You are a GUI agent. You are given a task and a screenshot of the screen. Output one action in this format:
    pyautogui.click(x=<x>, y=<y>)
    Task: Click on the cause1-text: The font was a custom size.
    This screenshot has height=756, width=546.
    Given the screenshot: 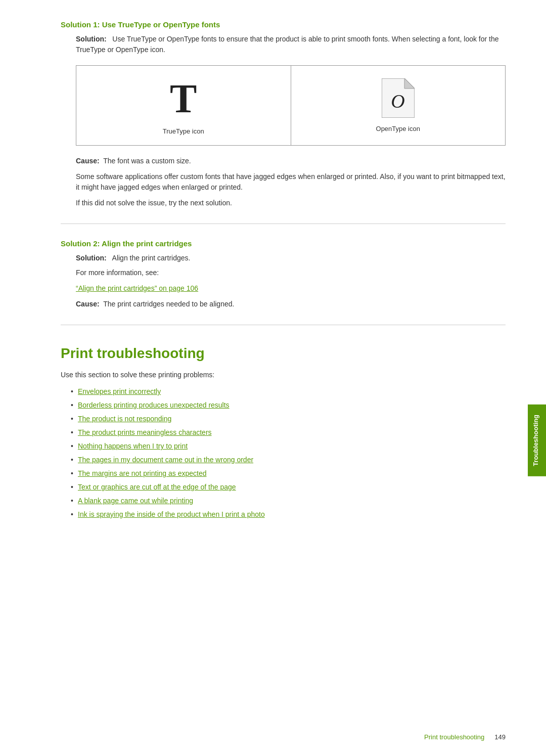 What is the action you would take?
    pyautogui.click(x=147, y=161)
    